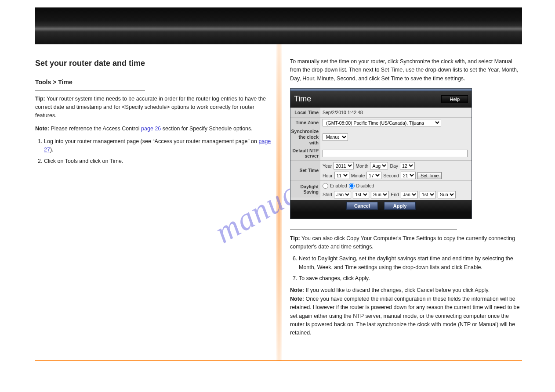  I want to click on panel-title: Time, so click(302, 99).